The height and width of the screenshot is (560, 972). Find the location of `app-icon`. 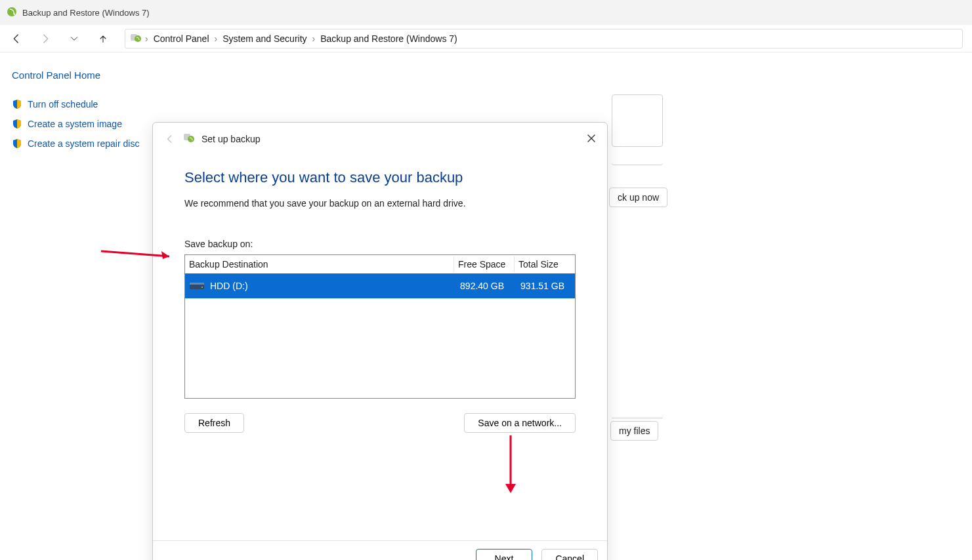

app-icon is located at coordinates (12, 13).